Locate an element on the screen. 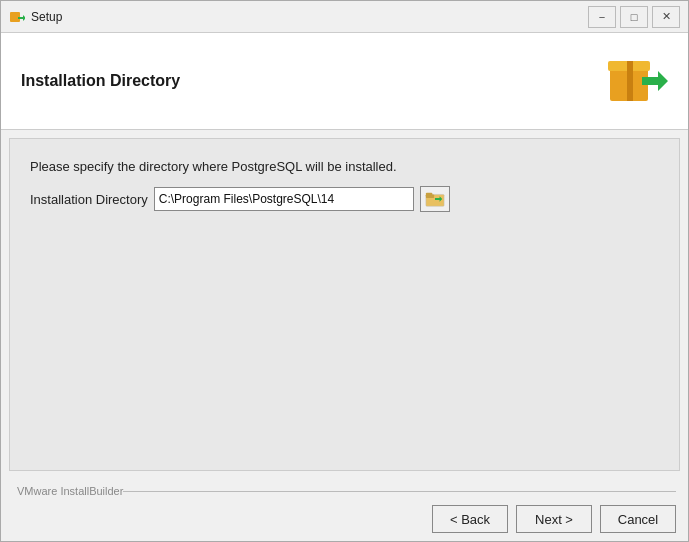 This screenshot has width=689, height=542. footer-buttons: < Back Next > Cancel is located at coordinates (344, 519).